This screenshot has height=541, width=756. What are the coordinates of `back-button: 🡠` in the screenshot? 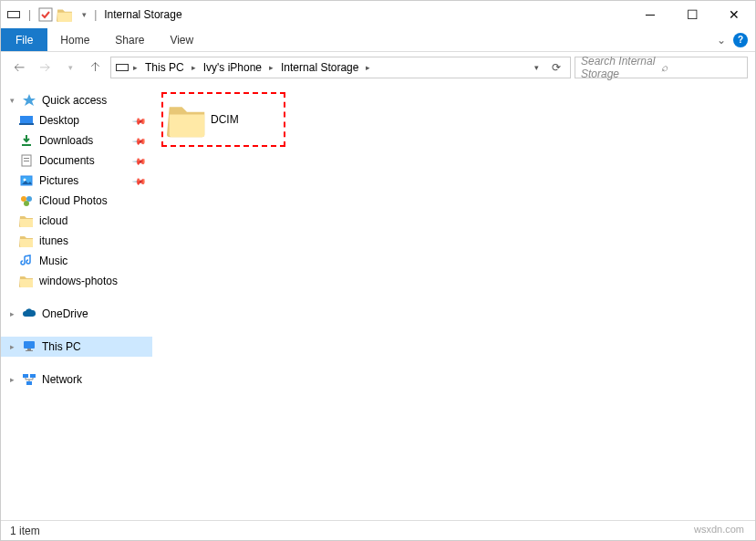 It's located at (19, 68).